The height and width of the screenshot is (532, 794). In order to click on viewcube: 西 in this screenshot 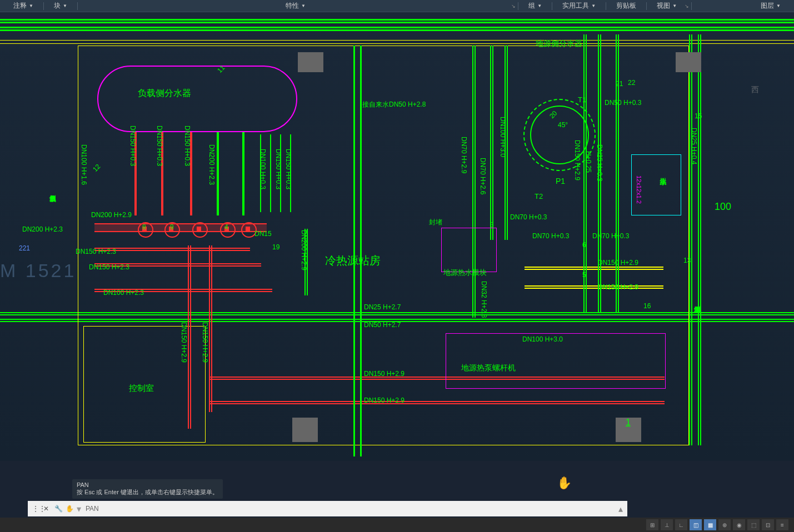, I will do `click(755, 90)`.